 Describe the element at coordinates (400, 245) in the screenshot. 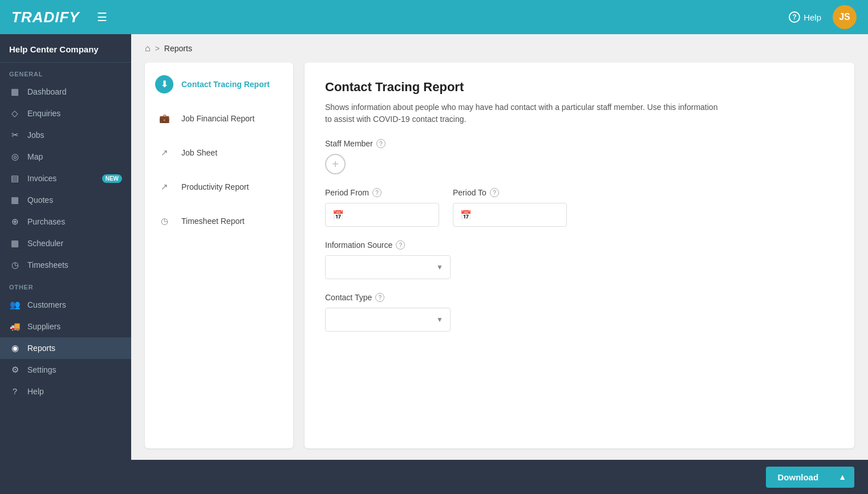

I see `information-source-help-icon: ?` at that location.